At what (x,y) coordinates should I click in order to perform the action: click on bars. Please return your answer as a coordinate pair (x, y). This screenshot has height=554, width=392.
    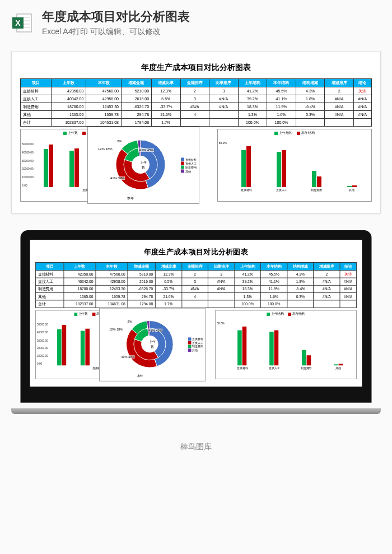
    Looking at the image, I should click on (299, 165).